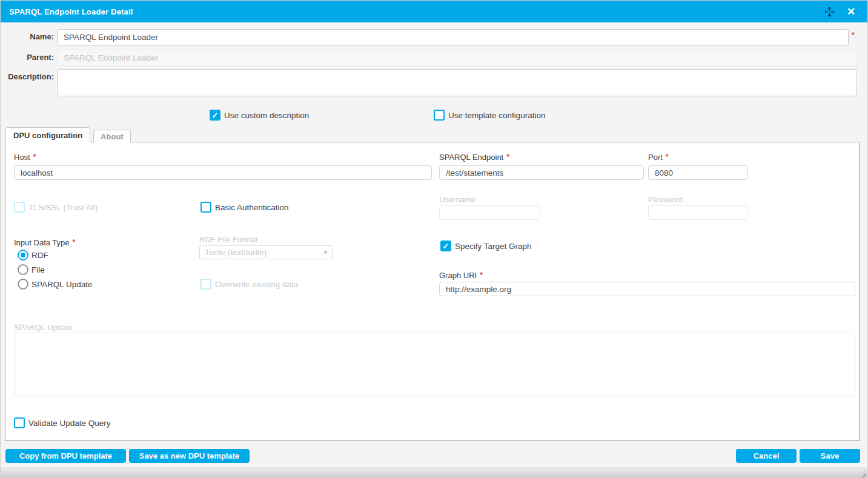 This screenshot has height=478, width=868. What do you see at coordinates (489, 115) in the screenshot?
I see `use-template-configuration-checkbox: ✓ Use template configuration` at bounding box center [489, 115].